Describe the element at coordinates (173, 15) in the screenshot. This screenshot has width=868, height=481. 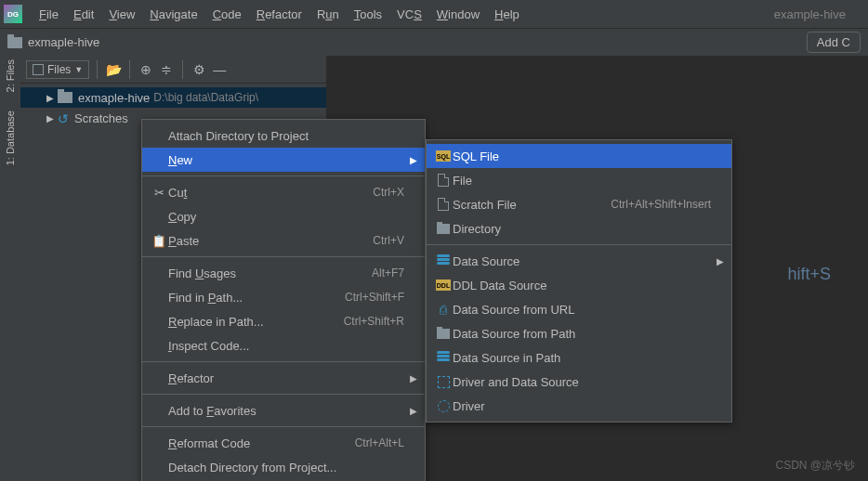
I see `menu-navigate: Navigate` at that location.